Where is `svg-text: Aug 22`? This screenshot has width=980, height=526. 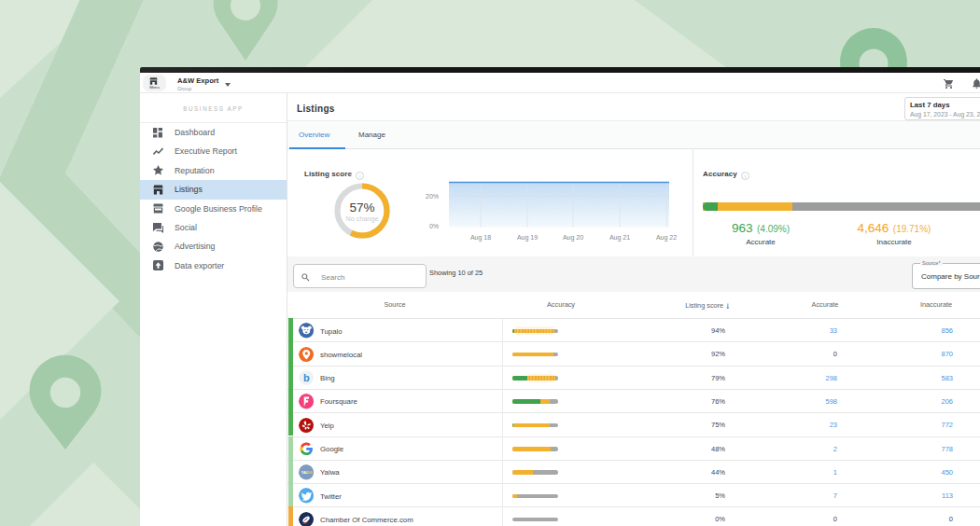
svg-text: Aug 22 is located at coordinates (666, 238).